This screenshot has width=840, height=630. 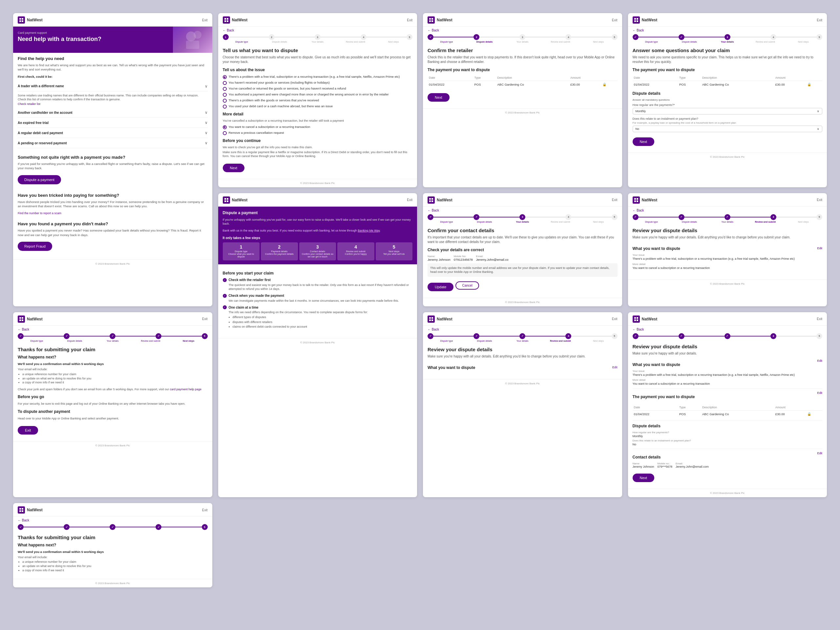 I want to click on card-thanks-top-footer: © 2023 Brandsmore Bank Plc, so click(x=113, y=446).